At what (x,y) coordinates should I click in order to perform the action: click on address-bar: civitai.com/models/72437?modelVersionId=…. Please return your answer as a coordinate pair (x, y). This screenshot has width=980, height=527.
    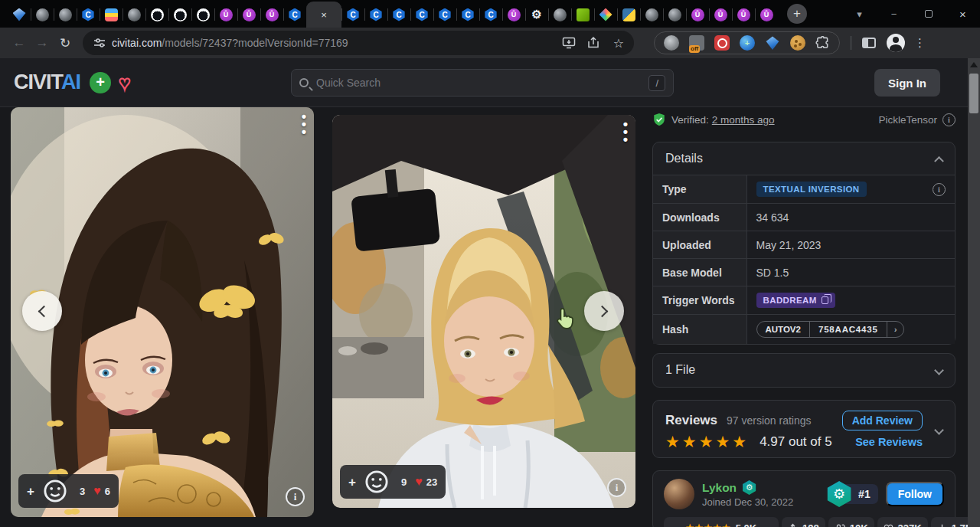
    Looking at the image, I should click on (358, 43).